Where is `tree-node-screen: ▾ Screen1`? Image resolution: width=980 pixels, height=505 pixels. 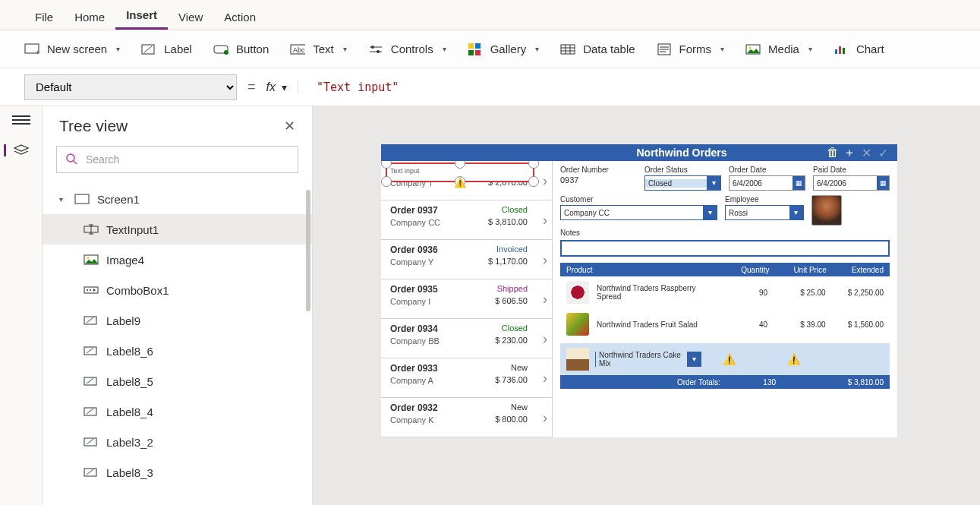
tree-node-screen: ▾ Screen1 is located at coordinates (178, 199).